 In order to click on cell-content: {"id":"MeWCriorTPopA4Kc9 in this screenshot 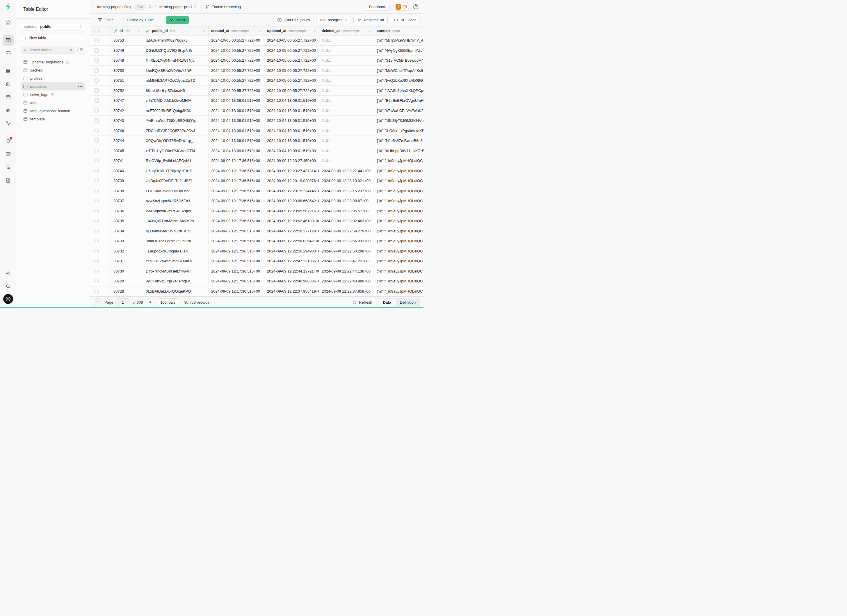, I will do `click(399, 71)`.